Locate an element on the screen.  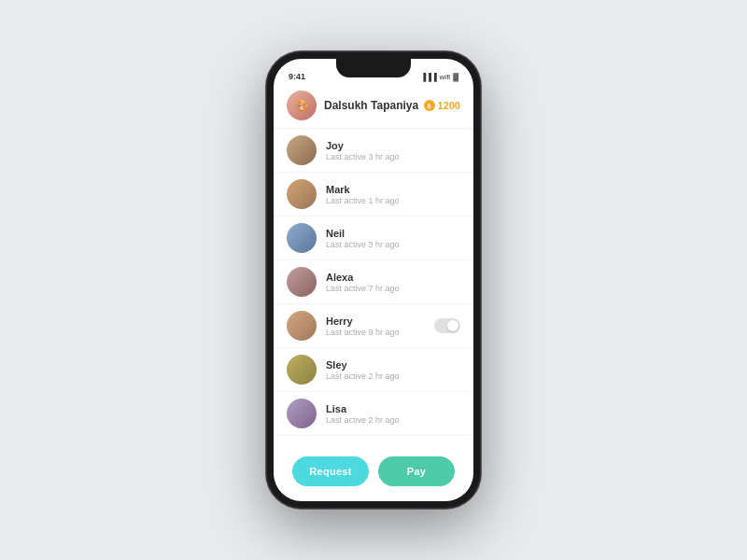
contact-toggle is located at coordinates (447, 326).